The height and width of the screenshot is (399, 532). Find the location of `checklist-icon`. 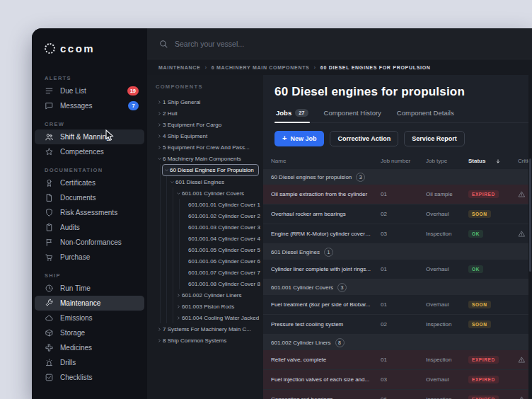

checklist-icon is located at coordinates (50, 378).